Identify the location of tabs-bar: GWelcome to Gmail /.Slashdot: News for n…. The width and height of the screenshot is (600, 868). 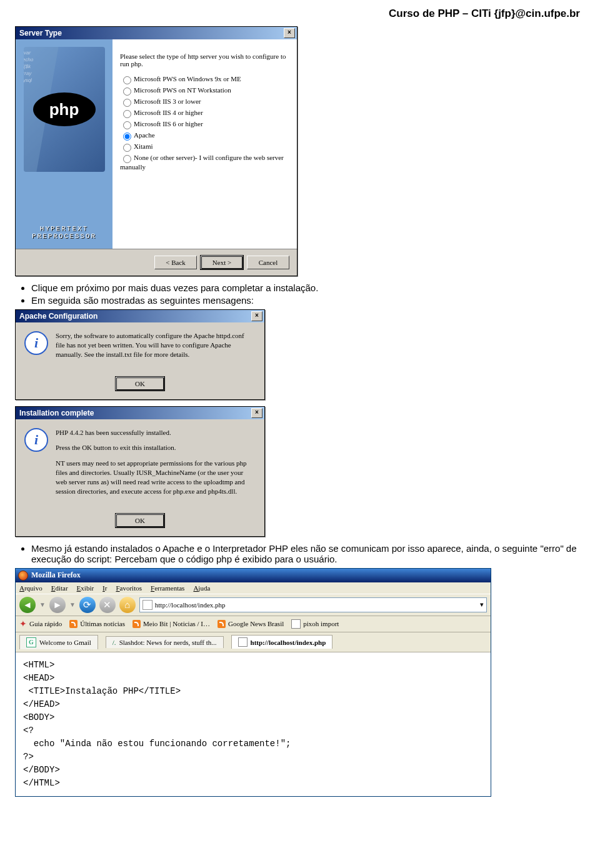
(253, 642).